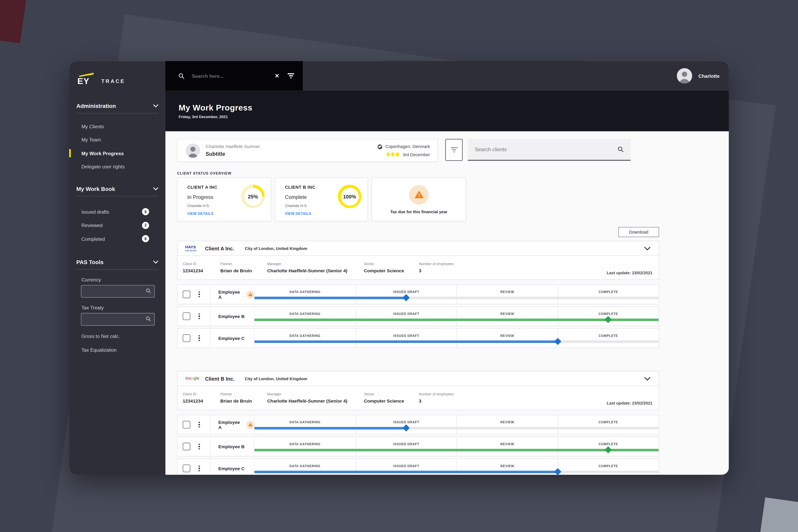  What do you see at coordinates (117, 106) in the screenshot?
I see `section-administration: Administration` at bounding box center [117, 106].